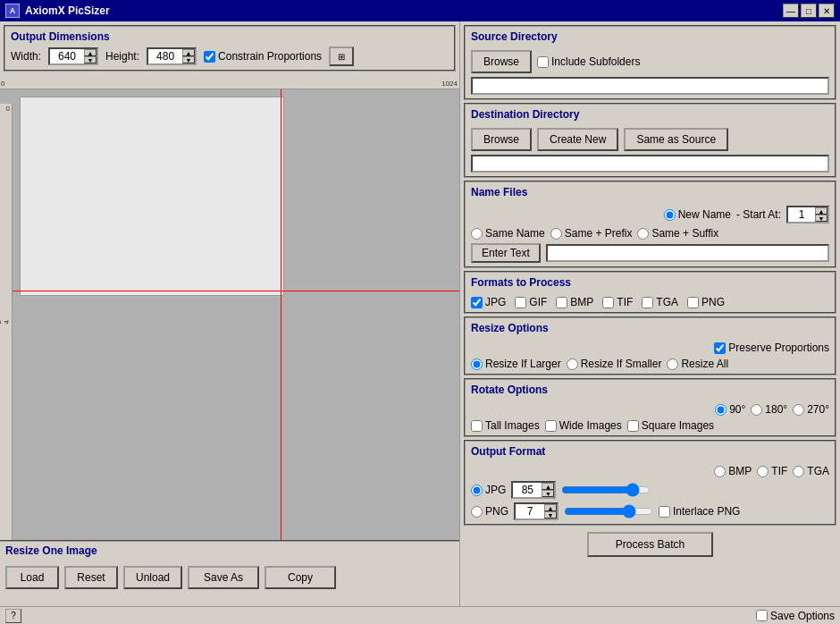 The image size is (840, 624). What do you see at coordinates (341, 56) in the screenshot?
I see `dims-icon-button: ⊞` at bounding box center [341, 56].